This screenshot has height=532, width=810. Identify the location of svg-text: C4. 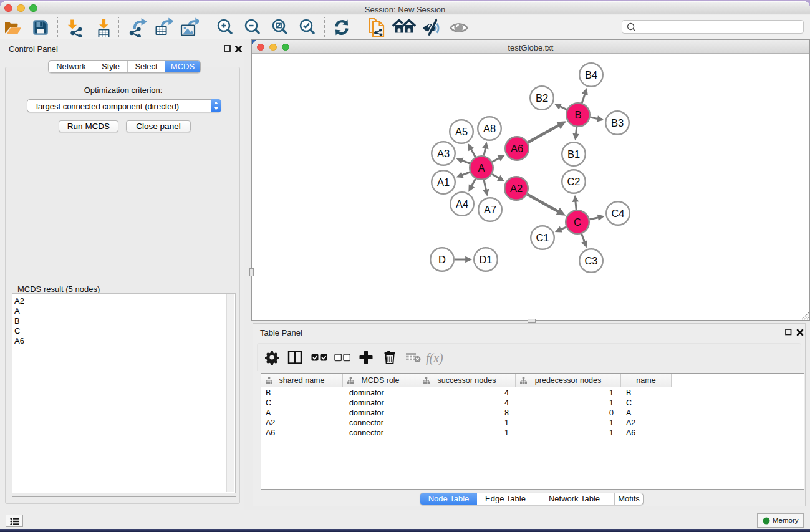
(617, 213).